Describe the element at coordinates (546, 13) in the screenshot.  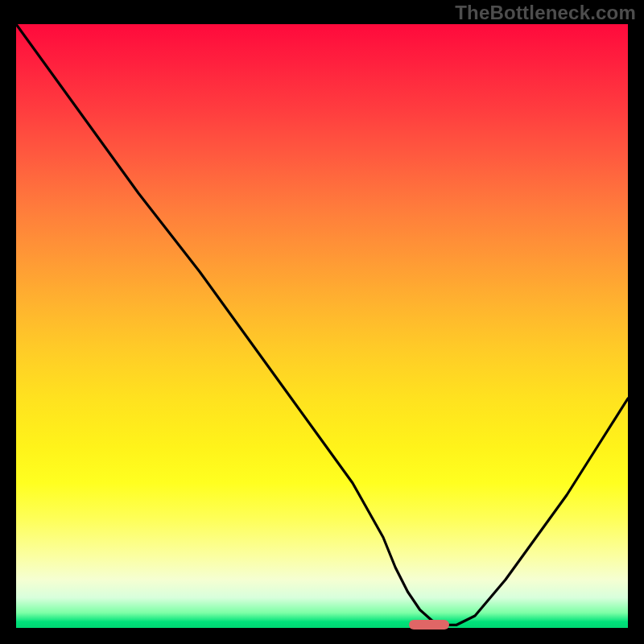
I see `watermark-text: TheBottleneck.com` at that location.